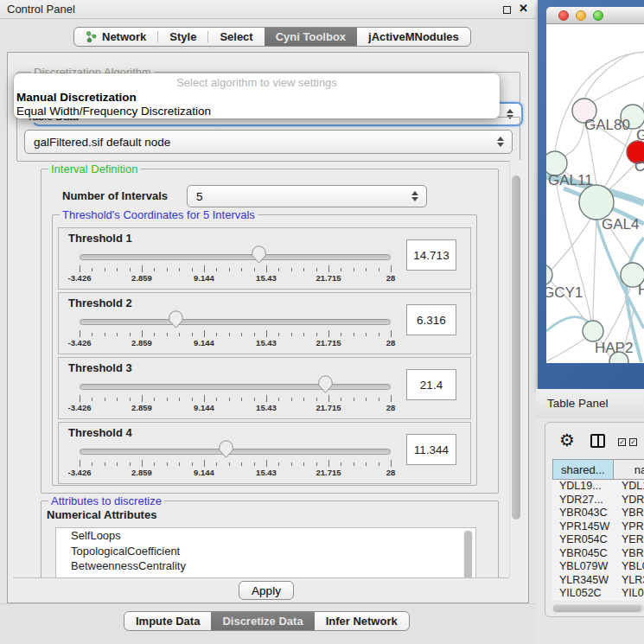 This screenshot has height=644, width=644. What do you see at coordinates (236, 36) in the screenshot?
I see `tab-select: Select` at bounding box center [236, 36].